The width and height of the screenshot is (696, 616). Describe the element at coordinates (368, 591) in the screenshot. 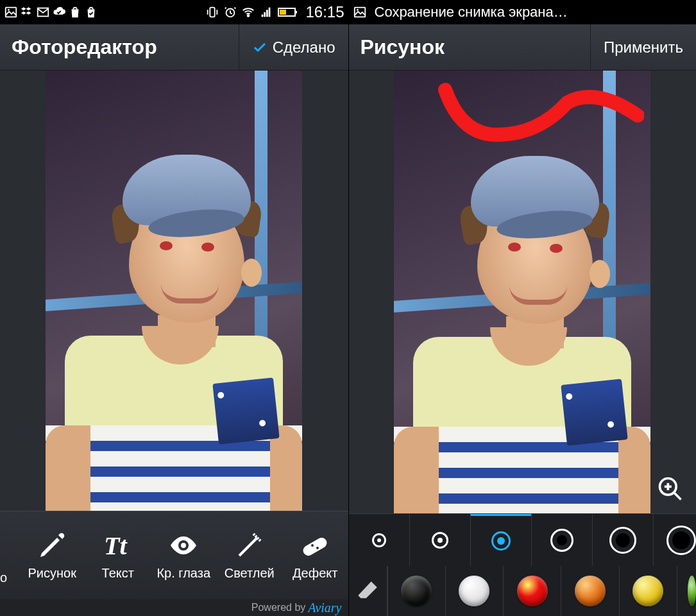

I see `eraser-icon` at that location.